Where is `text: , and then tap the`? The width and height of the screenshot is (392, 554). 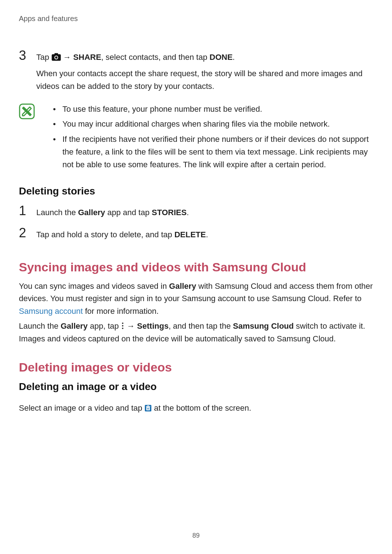 text: , and then tap the is located at coordinates (200, 326).